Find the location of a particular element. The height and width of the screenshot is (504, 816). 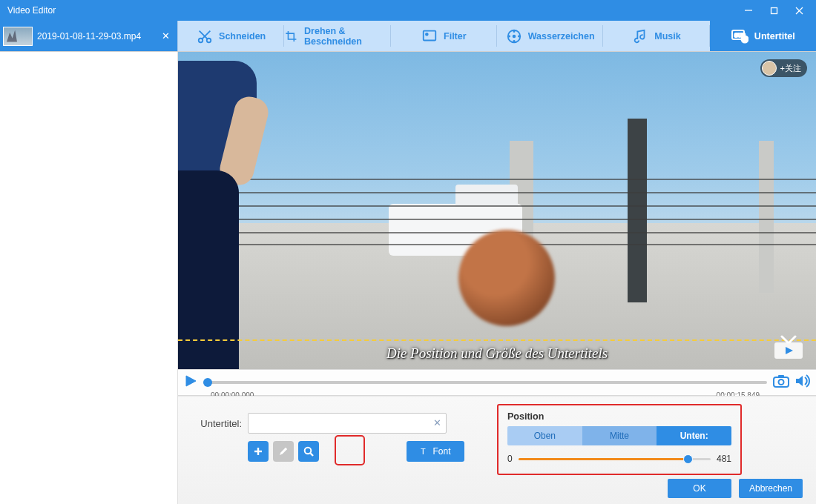

tool-filter: Filter is located at coordinates (444, 36).